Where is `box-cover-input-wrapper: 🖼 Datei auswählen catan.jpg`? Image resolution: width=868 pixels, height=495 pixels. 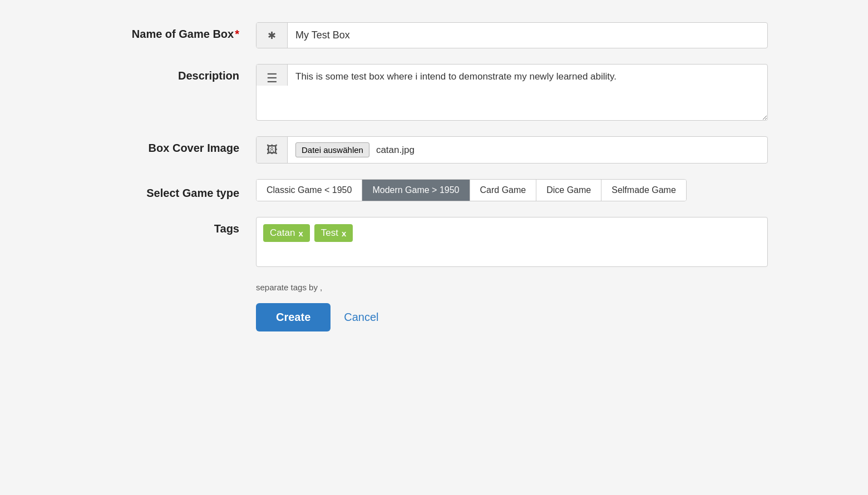
box-cover-input-wrapper: 🖼 Datei auswählen catan.jpg is located at coordinates (512, 150).